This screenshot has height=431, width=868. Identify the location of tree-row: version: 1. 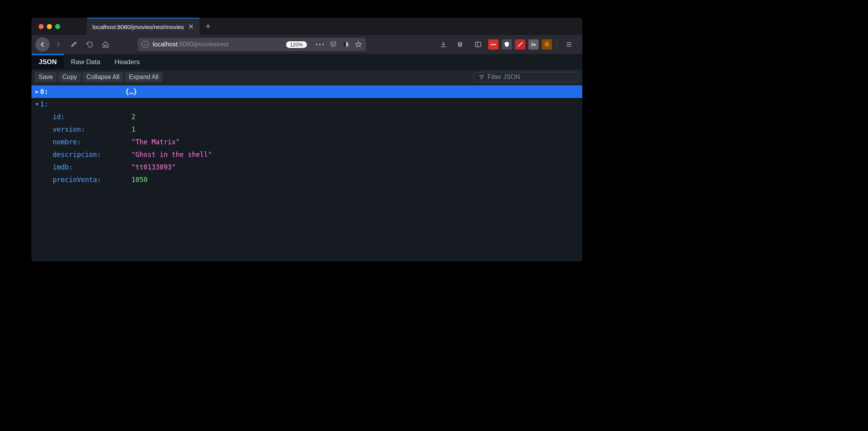
(307, 129).